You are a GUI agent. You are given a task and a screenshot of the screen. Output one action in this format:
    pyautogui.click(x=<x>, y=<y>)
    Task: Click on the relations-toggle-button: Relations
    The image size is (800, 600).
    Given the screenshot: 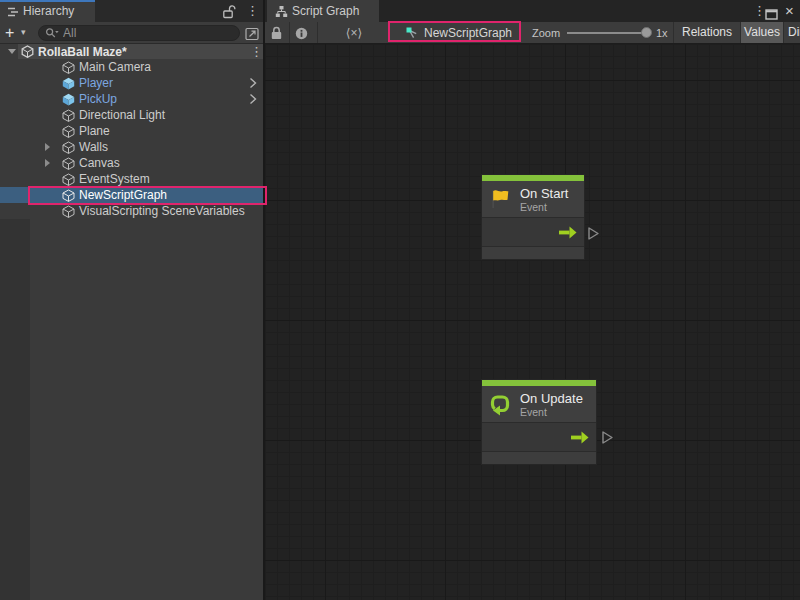 What is the action you would take?
    pyautogui.click(x=707, y=32)
    